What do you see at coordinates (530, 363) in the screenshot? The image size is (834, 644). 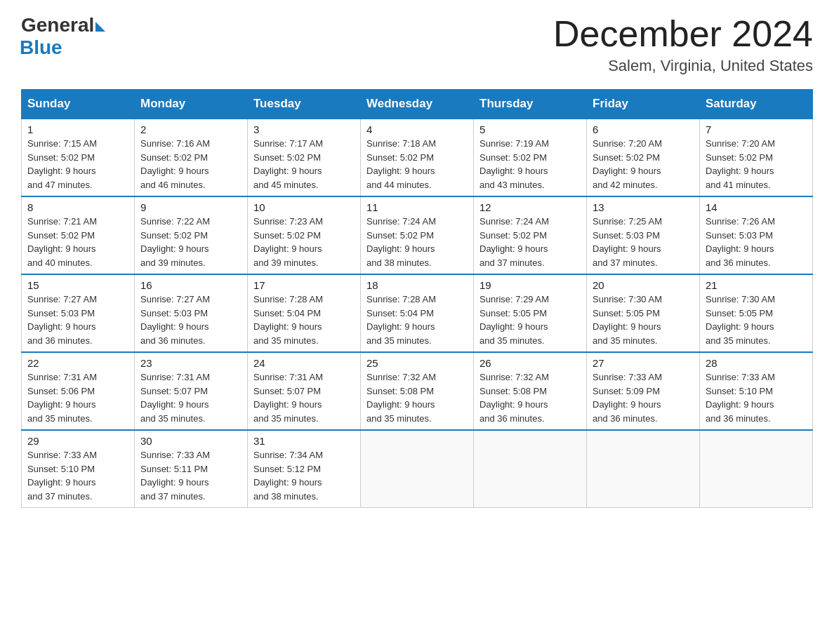 I see `day-number: 26` at bounding box center [530, 363].